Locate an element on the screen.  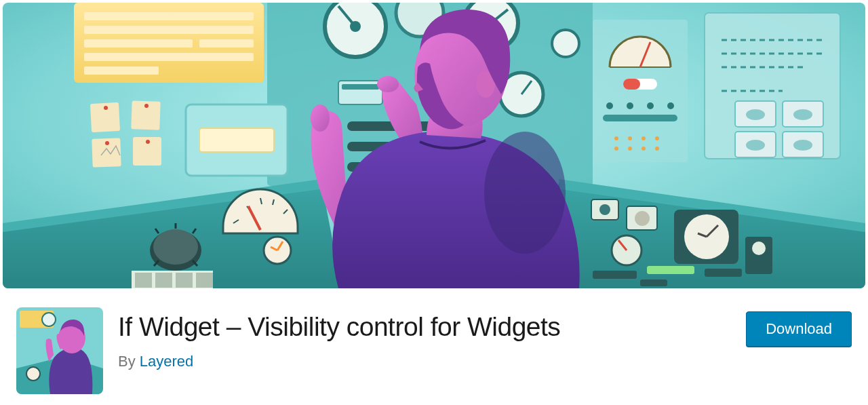
plugin-byline: By Layered is located at coordinates (425, 362).